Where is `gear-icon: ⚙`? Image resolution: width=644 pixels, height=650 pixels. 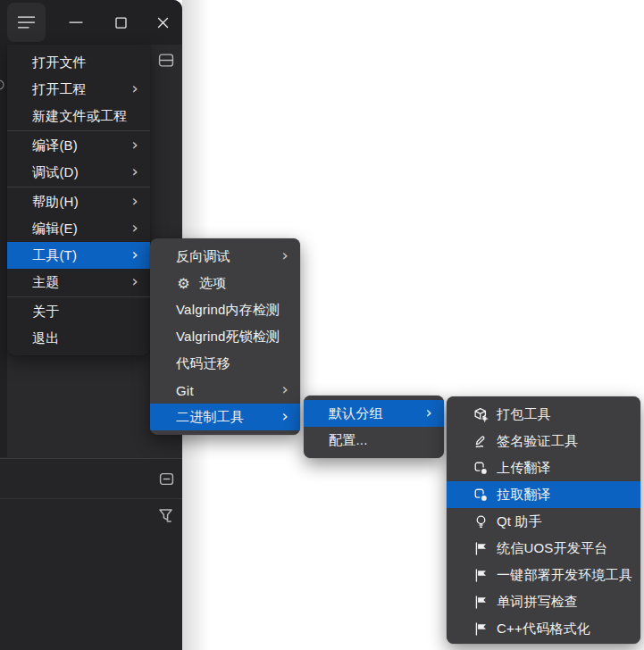
gear-icon: ⚙ is located at coordinates (184, 284).